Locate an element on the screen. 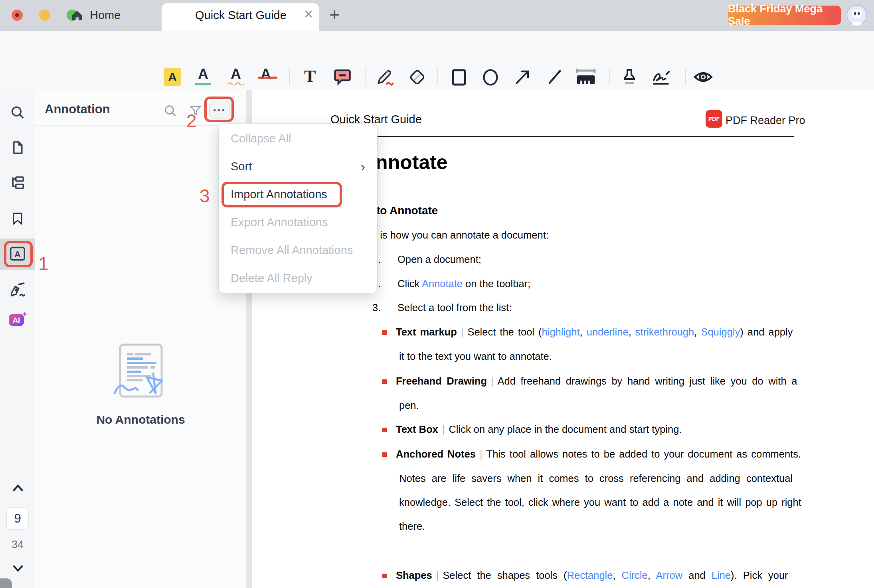 The width and height of the screenshot is (874, 588). callout-box-step2 is located at coordinates (219, 109).